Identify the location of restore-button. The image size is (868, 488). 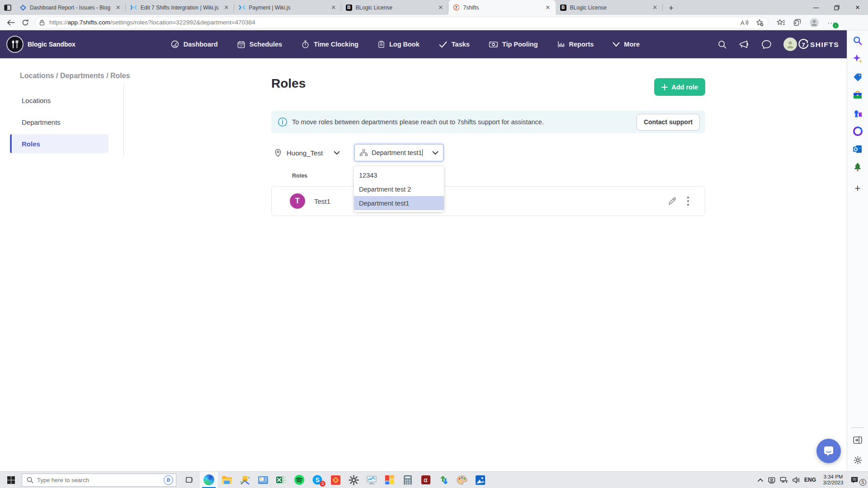
(837, 7).